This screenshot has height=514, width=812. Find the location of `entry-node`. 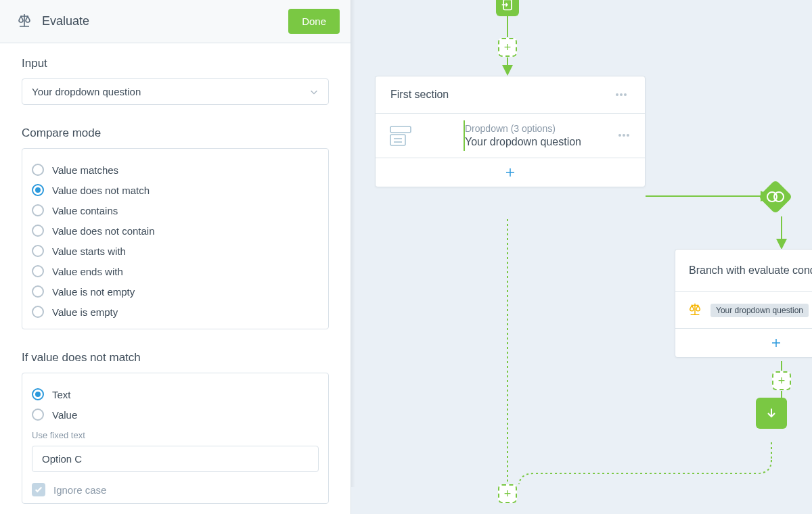

entry-node is located at coordinates (508, 8).